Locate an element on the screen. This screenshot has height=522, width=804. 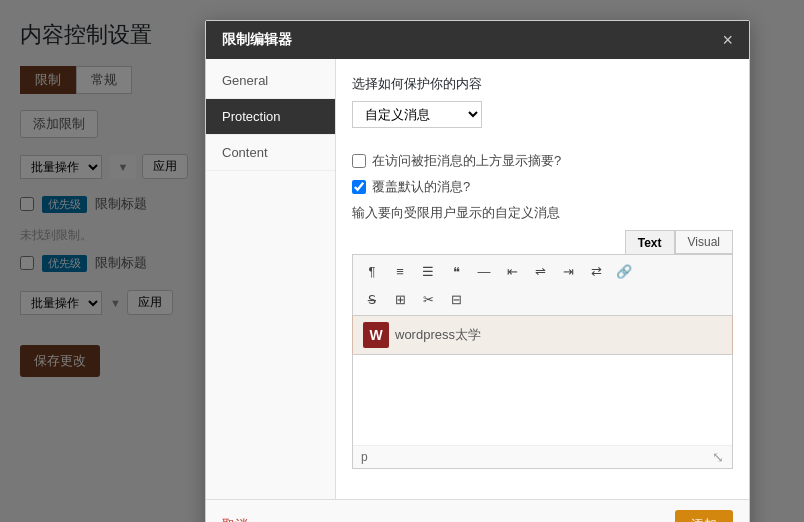
override-message-label: 覆盖默认的消息? is located at coordinates (421, 187).